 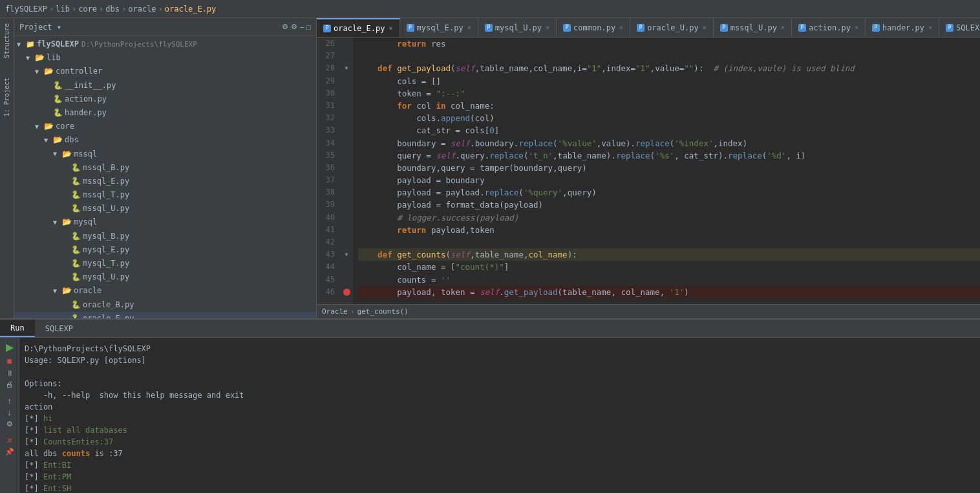 I want to click on tab-action: P action.py ×, so click(x=829, y=27).